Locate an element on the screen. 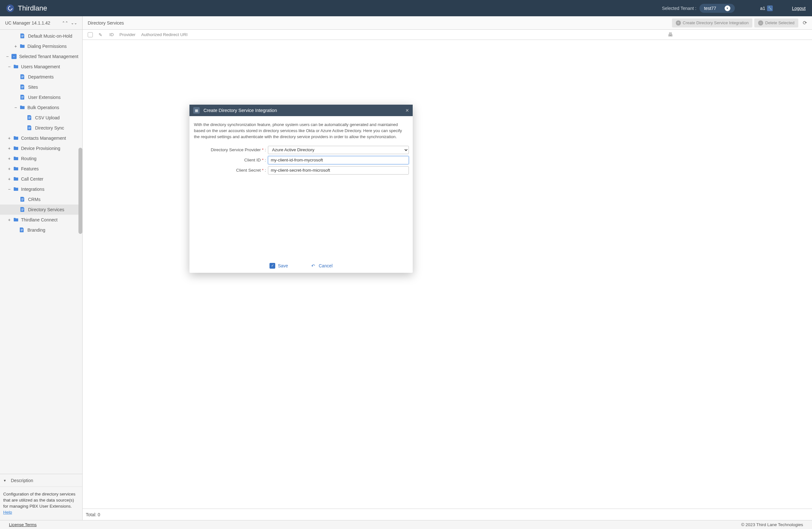  col-id: ID is located at coordinates (112, 34).